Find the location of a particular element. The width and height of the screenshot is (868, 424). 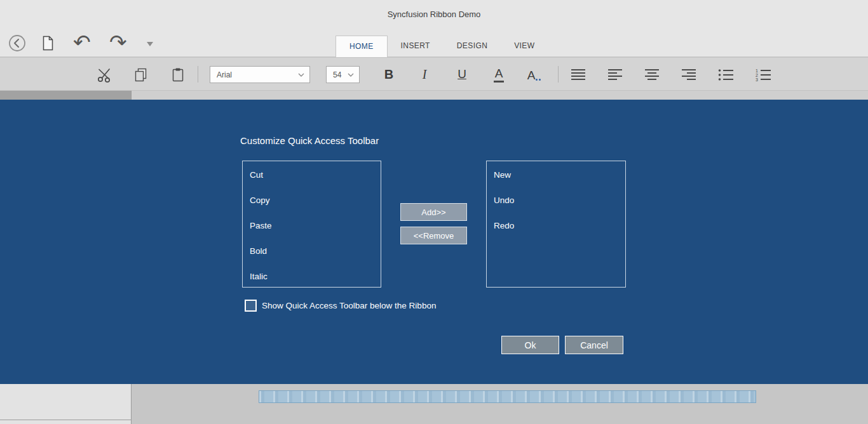

tab-view: VIEW is located at coordinates (524, 46).